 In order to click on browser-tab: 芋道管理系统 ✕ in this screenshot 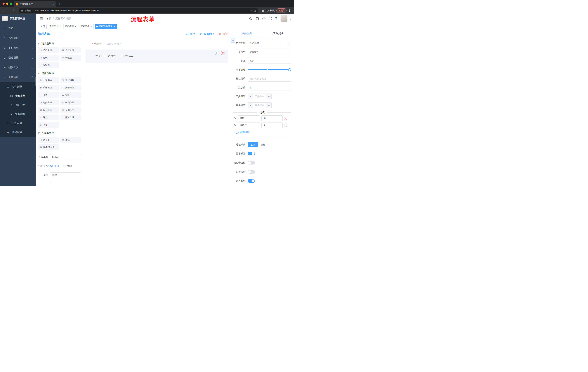, I will do `click(35, 4)`.